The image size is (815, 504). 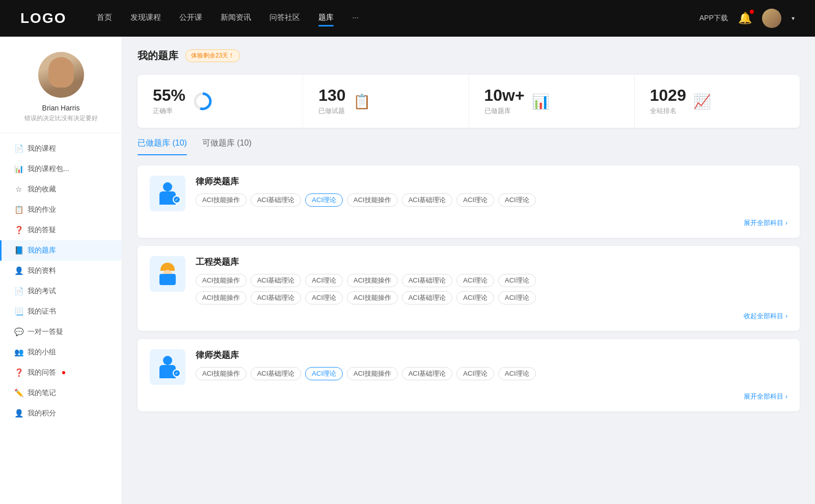 What do you see at coordinates (61, 250) in the screenshot?
I see `sidebar-item-qbank: 📘 我的题库` at bounding box center [61, 250].